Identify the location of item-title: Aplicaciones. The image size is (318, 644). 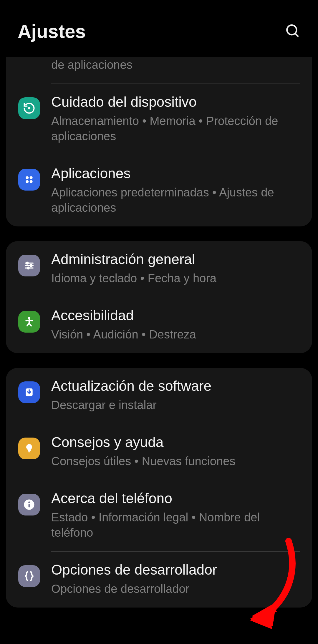
(175, 173).